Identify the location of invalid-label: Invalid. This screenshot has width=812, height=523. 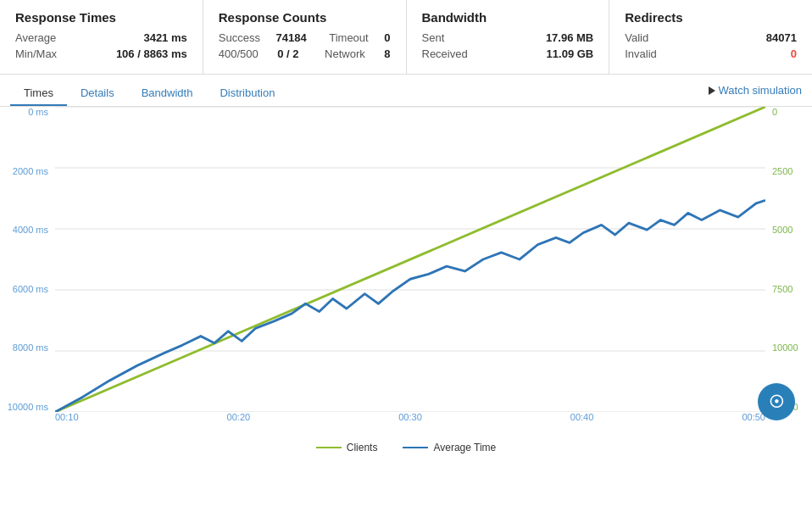
(641, 54).